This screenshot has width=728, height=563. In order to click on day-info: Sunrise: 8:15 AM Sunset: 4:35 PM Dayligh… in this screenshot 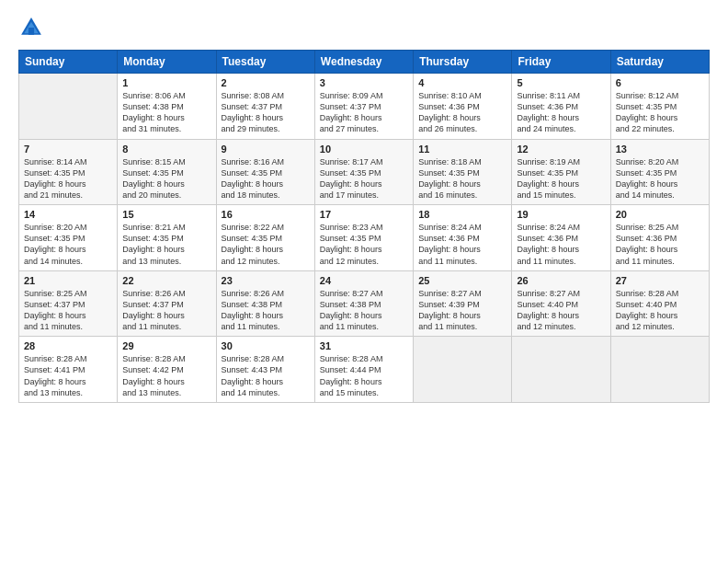, I will do `click(166, 178)`.